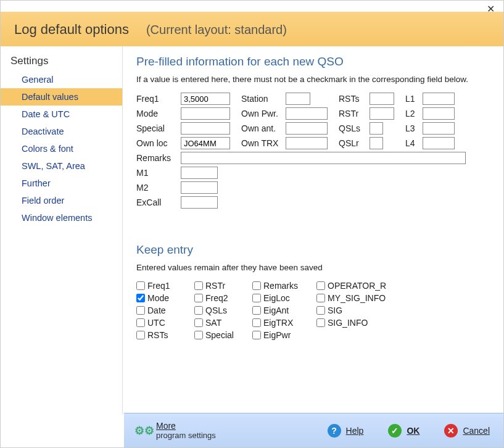  Describe the element at coordinates (222, 286) in the screenshot. I see `keep-check-rstr: RSTr` at that location.